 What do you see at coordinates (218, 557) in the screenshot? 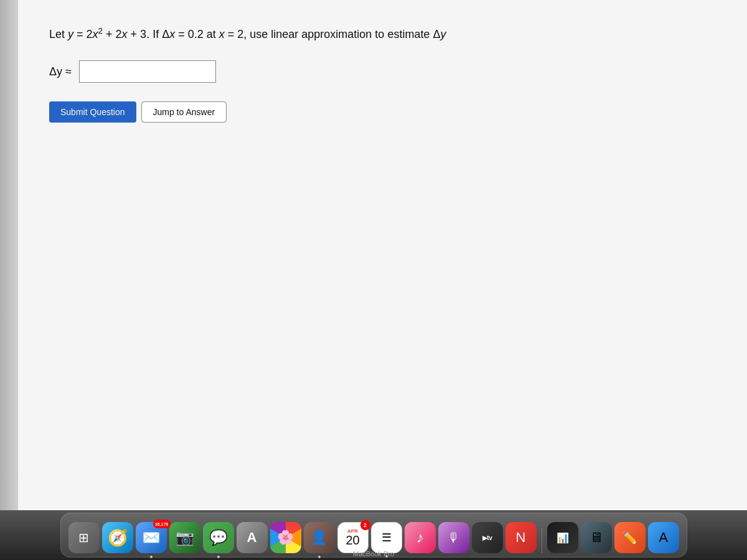
I see `messages-dot` at bounding box center [218, 557].